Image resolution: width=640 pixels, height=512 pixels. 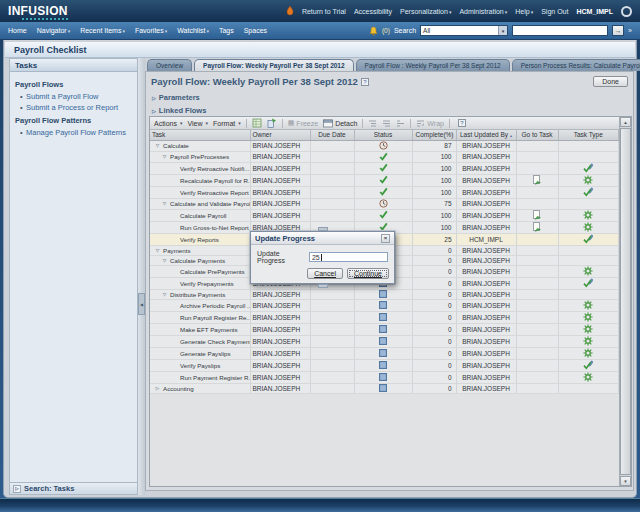 What do you see at coordinates (214, 168) in the screenshot?
I see `task-name: Verify Retroactive Notifi...` at bounding box center [214, 168].